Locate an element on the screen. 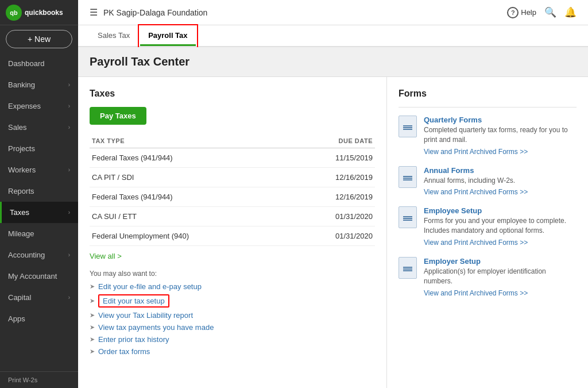  sidebar-item-expenses: Expenses › is located at coordinates (39, 106).